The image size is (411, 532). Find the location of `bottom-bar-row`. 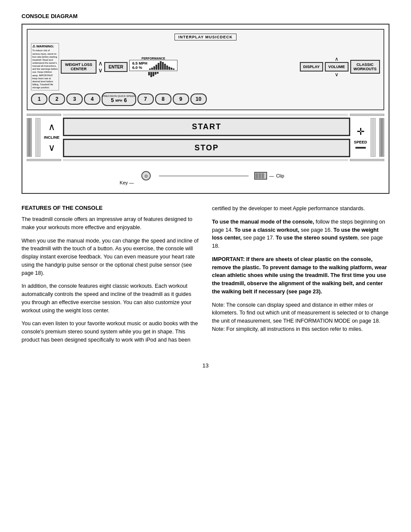

bottom-bar-row is located at coordinates (153, 75).